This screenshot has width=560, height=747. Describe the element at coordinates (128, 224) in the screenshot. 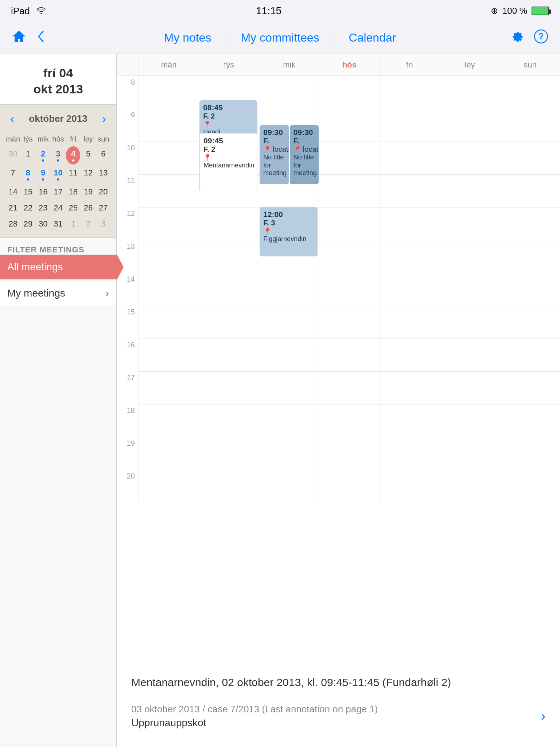

I see `time-label-12: 12` at that location.